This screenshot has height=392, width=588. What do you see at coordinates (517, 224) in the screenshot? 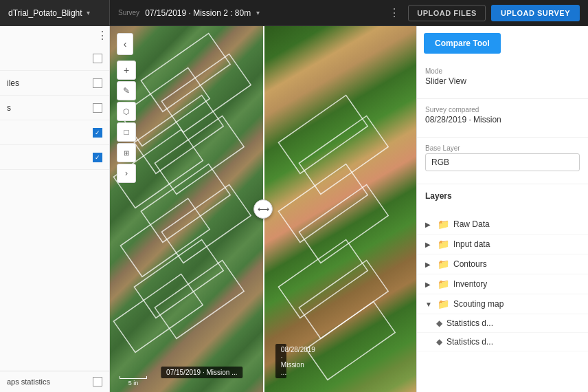
I see `layer-label-raw: Raw Data` at bounding box center [517, 224].